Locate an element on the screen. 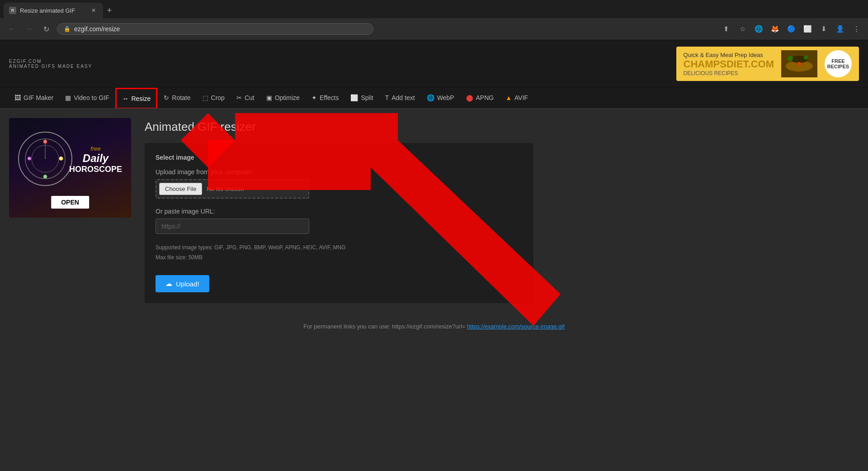 The width and height of the screenshot is (868, 471). upload-label: Upload image from your computer: is located at coordinates (339, 172).